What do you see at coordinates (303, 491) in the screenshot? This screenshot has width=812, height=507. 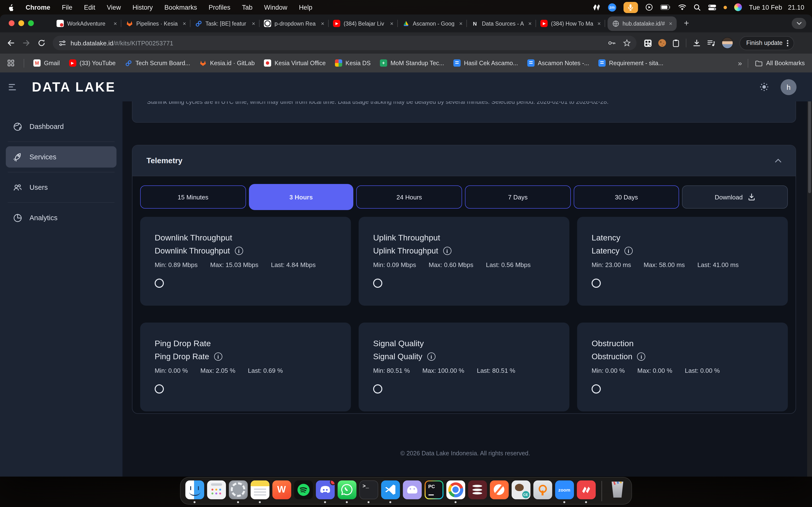 I see `spotify-dock-icon` at bounding box center [303, 491].